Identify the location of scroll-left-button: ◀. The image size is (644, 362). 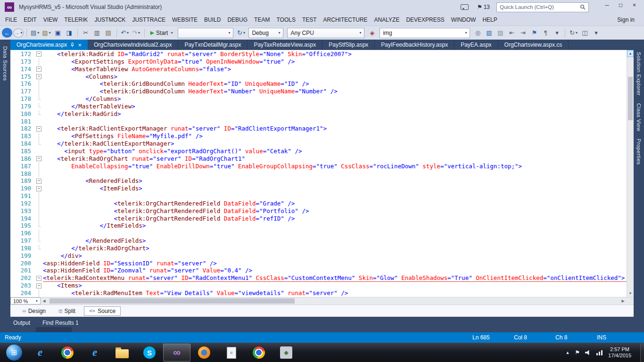
(44, 301).